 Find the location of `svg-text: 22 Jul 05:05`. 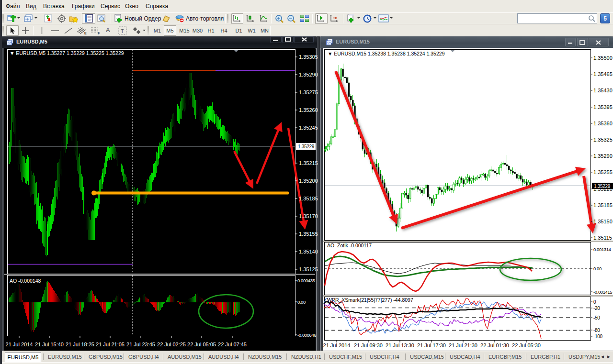

svg-text: 22 Jul 05:05 is located at coordinates (202, 344).